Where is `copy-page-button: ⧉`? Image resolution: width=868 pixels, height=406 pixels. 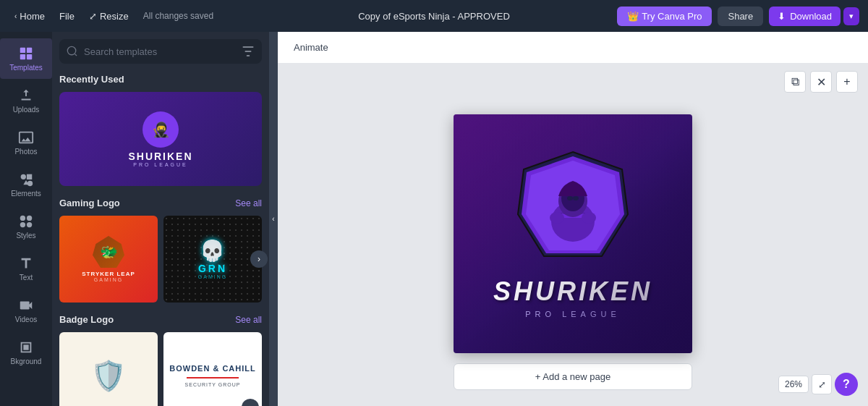 copy-page-button: ⧉ is located at coordinates (795, 82).